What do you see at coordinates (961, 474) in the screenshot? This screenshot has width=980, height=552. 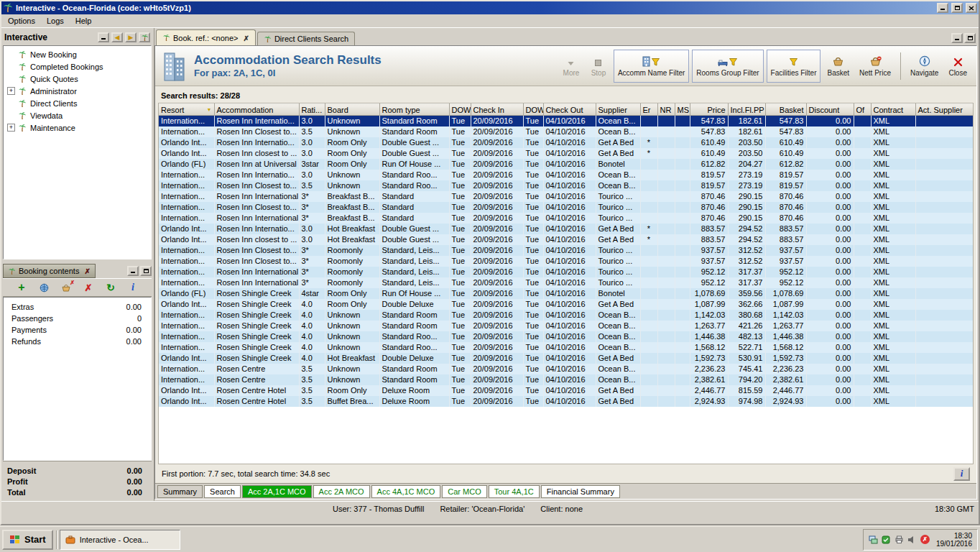 I see `info-button: i` at bounding box center [961, 474].